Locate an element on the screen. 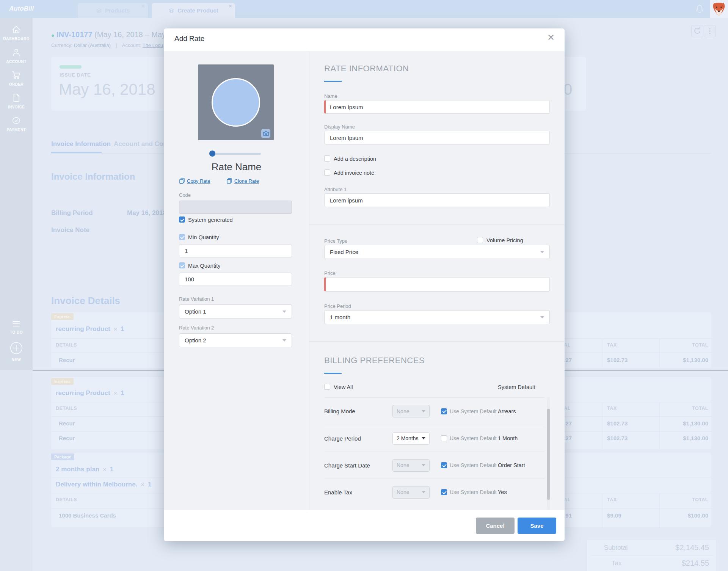  sidebar-label: PAYMENT is located at coordinates (16, 130).